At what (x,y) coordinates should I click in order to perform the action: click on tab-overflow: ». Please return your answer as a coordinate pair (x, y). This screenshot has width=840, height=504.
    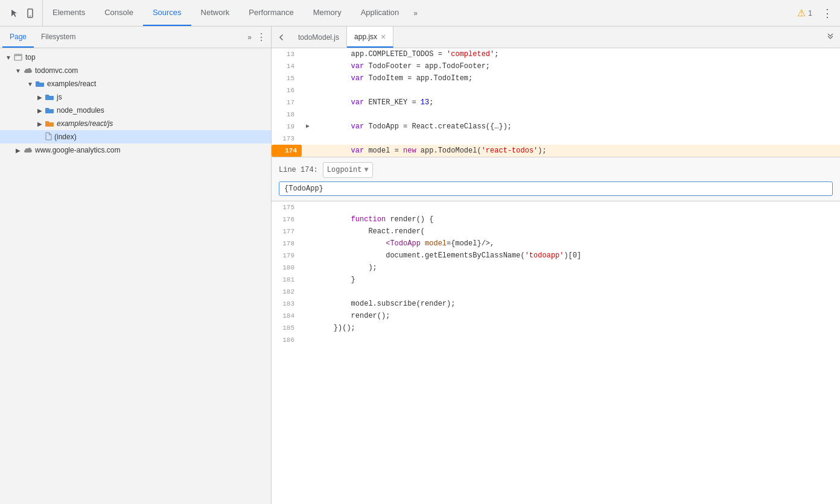
    Looking at the image, I should click on (415, 13).